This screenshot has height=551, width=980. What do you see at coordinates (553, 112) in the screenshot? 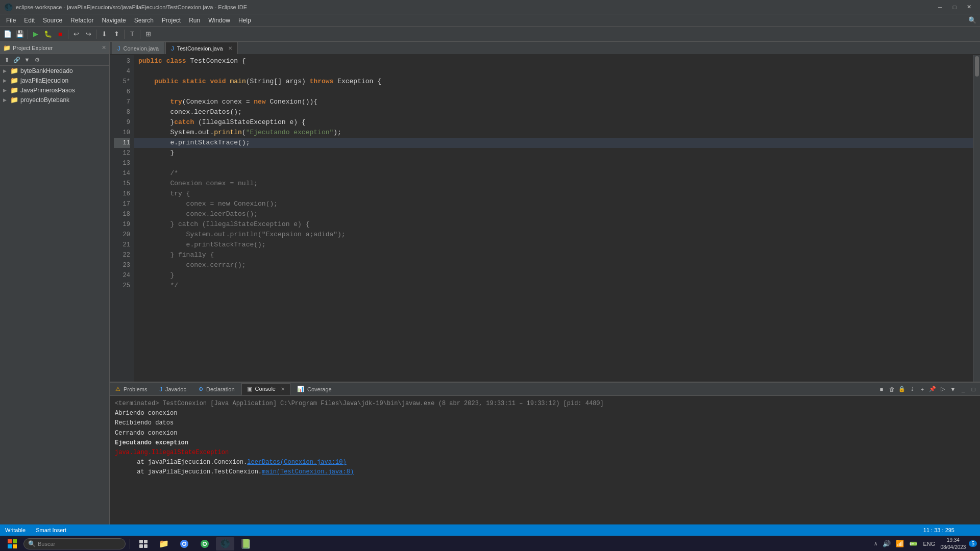
I see `code-line-8: conex.leerDatos();` at bounding box center [553, 112].